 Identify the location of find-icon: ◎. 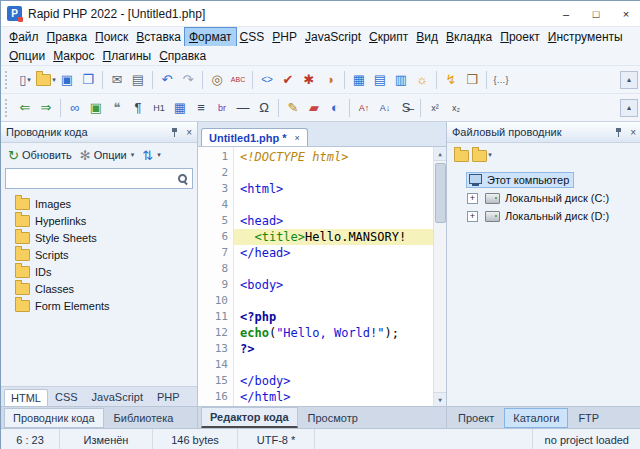
(217, 80).